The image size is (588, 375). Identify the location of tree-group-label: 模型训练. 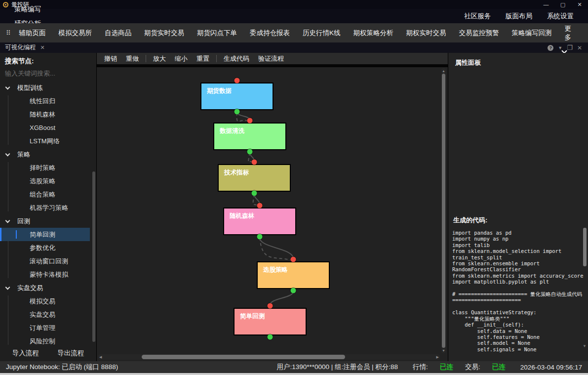
(30, 88).